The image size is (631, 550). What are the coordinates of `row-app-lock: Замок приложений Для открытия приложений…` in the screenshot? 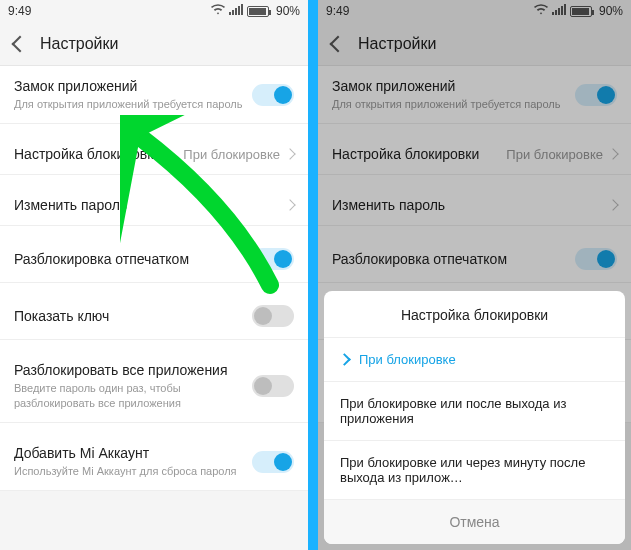 It's located at (154, 95).